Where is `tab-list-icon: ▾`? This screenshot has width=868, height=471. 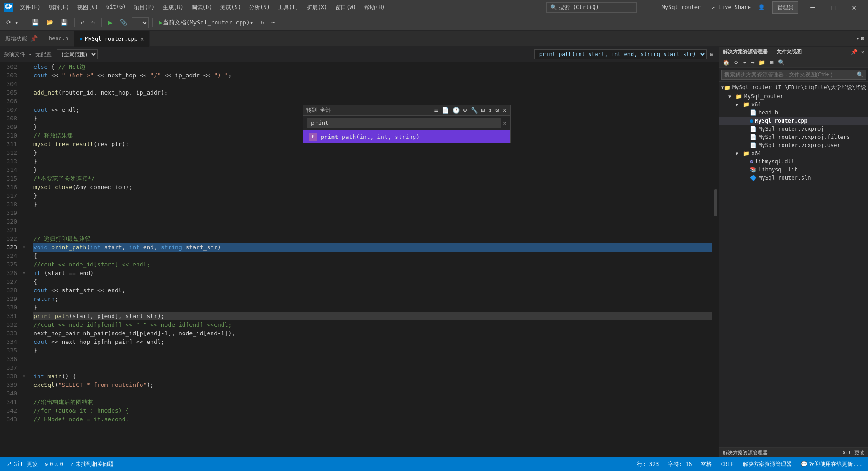 tab-list-icon: ▾ is located at coordinates (858, 38).